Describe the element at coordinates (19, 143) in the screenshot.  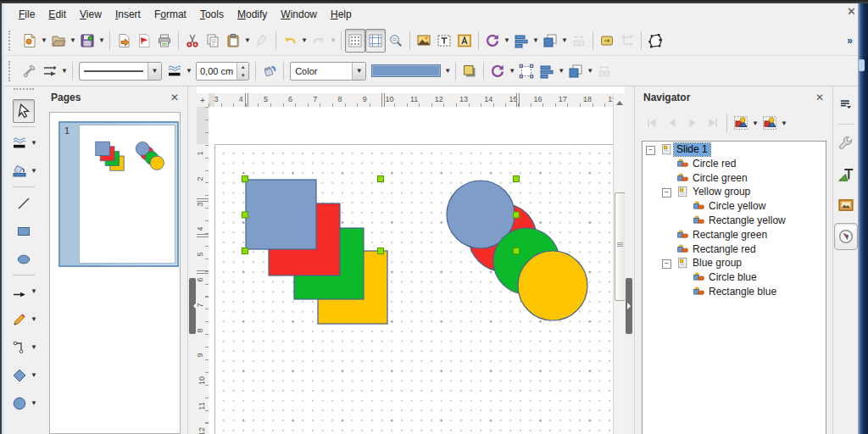
I see `line-attributes-button` at that location.